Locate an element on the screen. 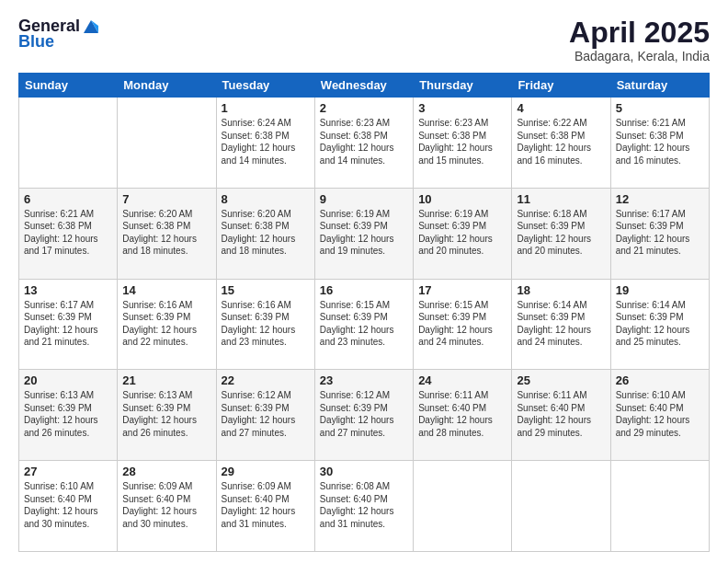  day-info: Sunrise: 6:14 AM Sunset: 6:39 PM Dayligh… is located at coordinates (561, 324).